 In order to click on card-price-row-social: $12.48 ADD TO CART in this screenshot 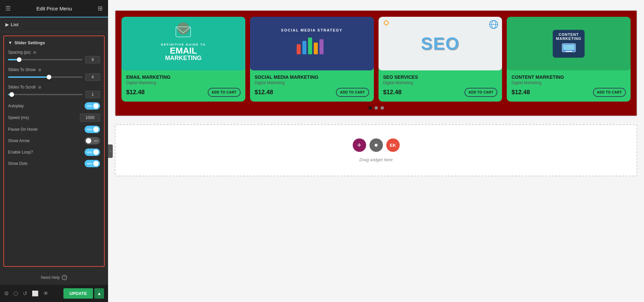, I will do `click(312, 93)`.